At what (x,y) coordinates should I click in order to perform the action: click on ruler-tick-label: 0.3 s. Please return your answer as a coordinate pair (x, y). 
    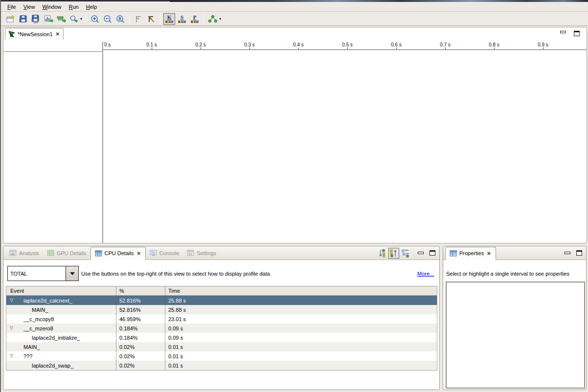
    Looking at the image, I should click on (249, 45).